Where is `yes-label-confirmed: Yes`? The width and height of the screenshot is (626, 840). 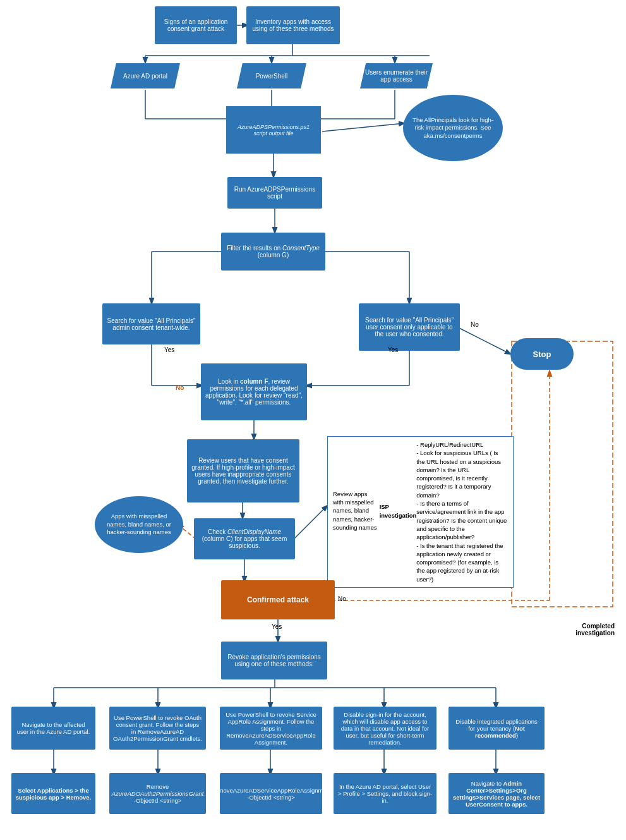 yes-label-confirmed: Yes is located at coordinates (277, 627).